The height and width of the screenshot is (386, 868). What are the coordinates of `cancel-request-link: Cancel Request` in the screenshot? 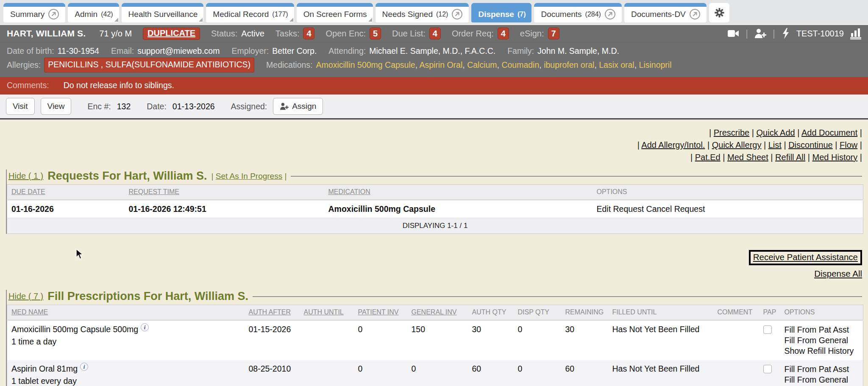 It's located at (676, 209).